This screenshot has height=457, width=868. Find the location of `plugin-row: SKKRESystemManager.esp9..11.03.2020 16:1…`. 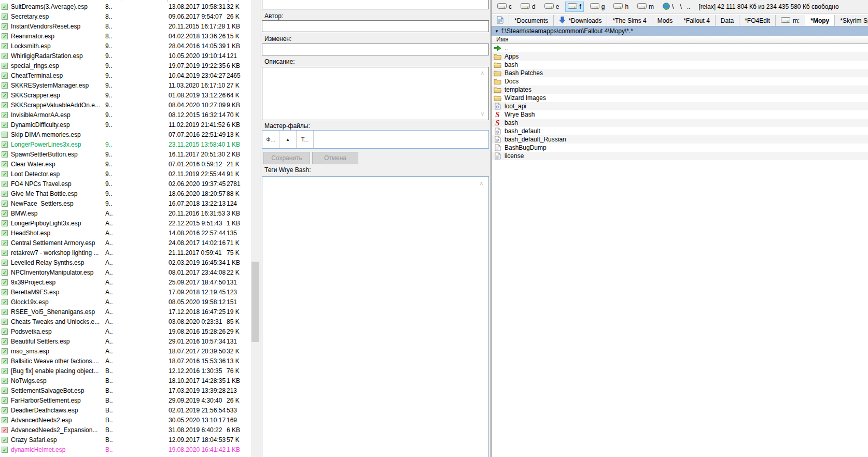

plugin-row: SKKRESystemManager.esp9..11.03.2020 16:1… is located at coordinates (125, 86).